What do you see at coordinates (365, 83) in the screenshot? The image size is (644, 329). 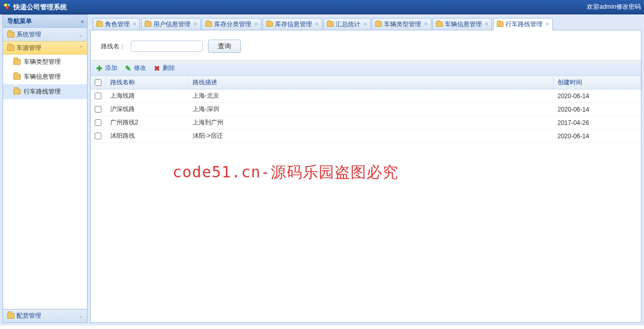 I see `grid-header: 路线名称 路线描述 创建时间` at bounding box center [365, 83].